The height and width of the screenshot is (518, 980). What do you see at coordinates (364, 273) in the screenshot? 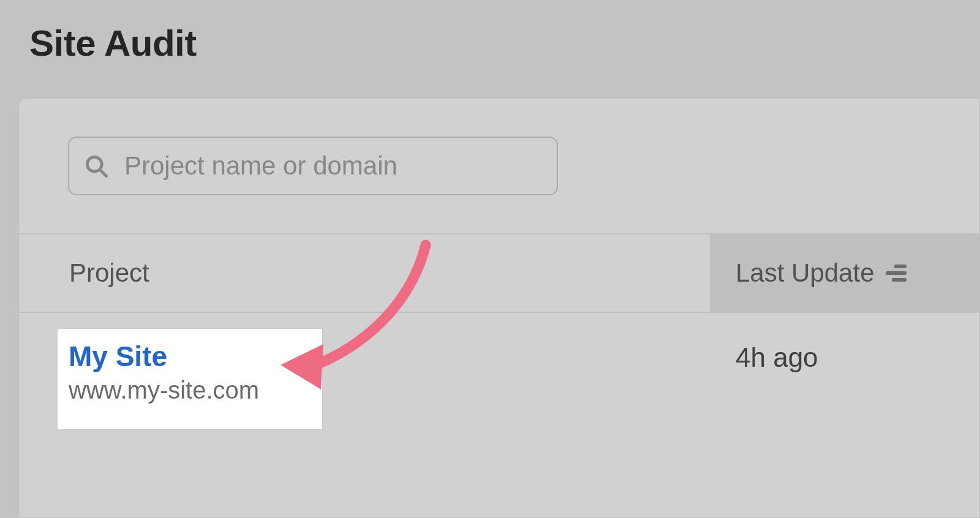
I see `column-header-project: Project` at bounding box center [364, 273].